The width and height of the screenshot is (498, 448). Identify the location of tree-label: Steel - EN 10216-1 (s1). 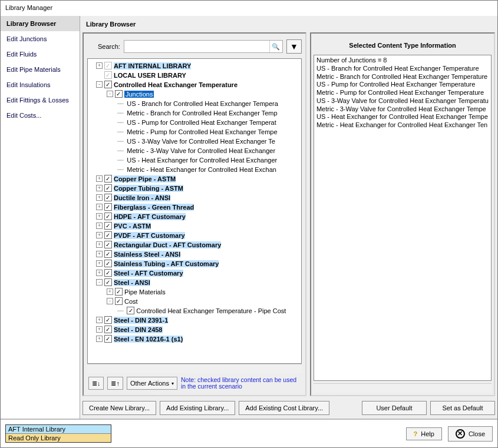
(149, 339).